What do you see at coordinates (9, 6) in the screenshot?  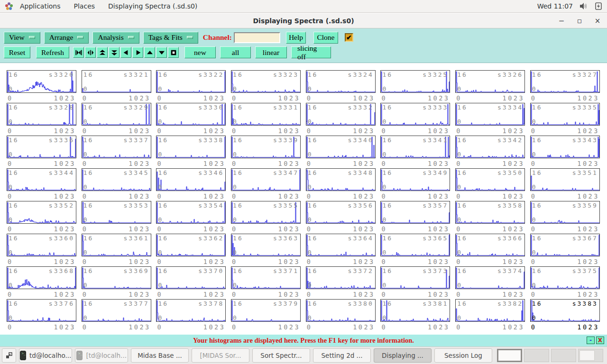 I see `applications-menu-icon` at bounding box center [9, 6].